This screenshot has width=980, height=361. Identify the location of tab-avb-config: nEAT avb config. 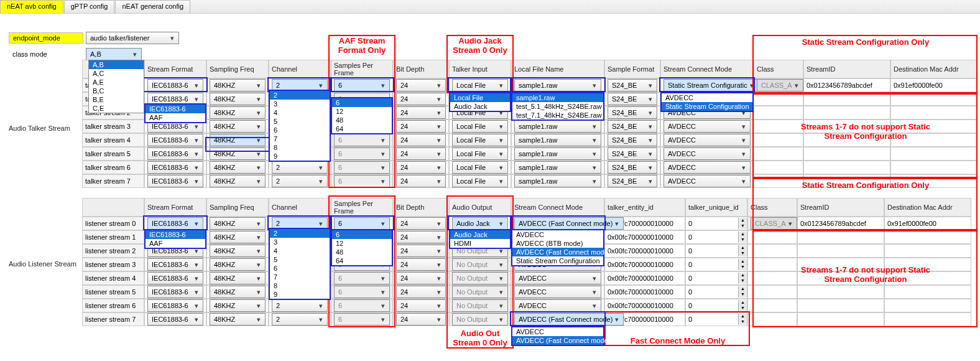
(32, 6).